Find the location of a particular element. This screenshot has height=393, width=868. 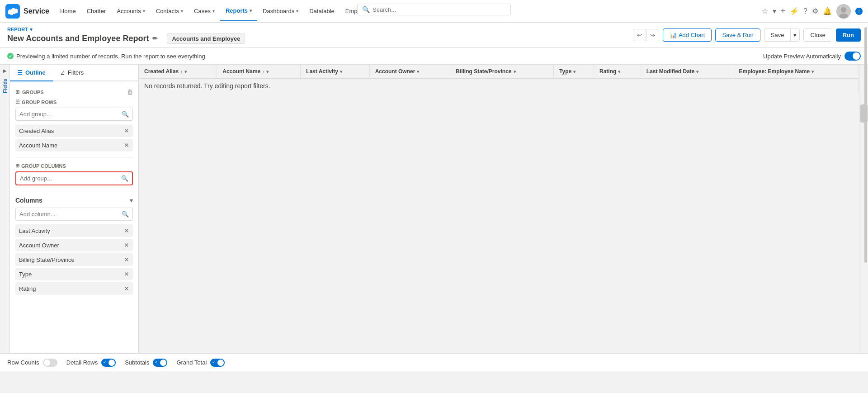

search-bar: 🔍 is located at coordinates (434, 9).